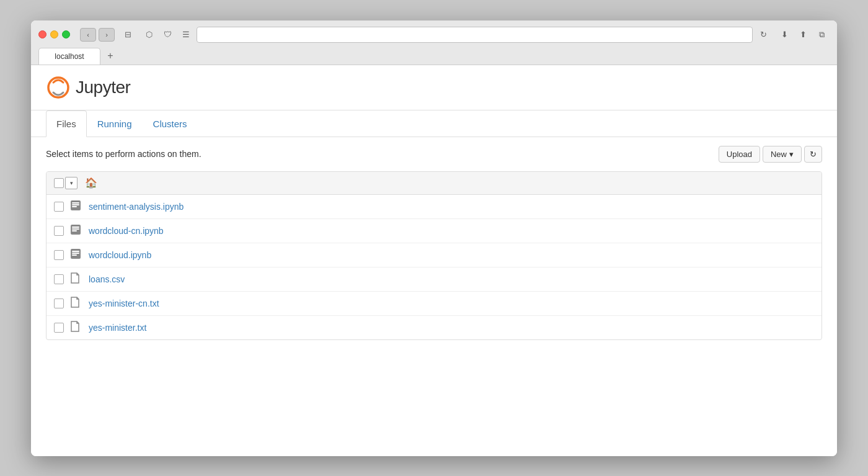  I want to click on select-message: Select items to perform actions on them., so click(124, 154).